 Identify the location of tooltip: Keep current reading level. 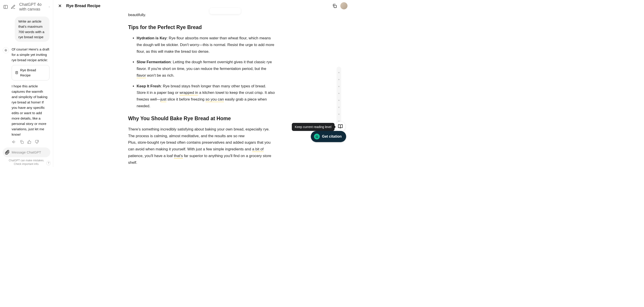
(313, 127).